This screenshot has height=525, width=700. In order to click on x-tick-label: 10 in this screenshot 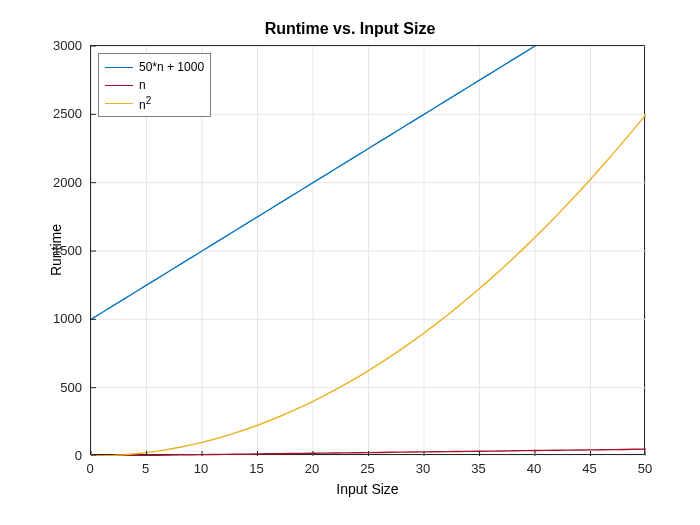, I will do `click(201, 468)`.